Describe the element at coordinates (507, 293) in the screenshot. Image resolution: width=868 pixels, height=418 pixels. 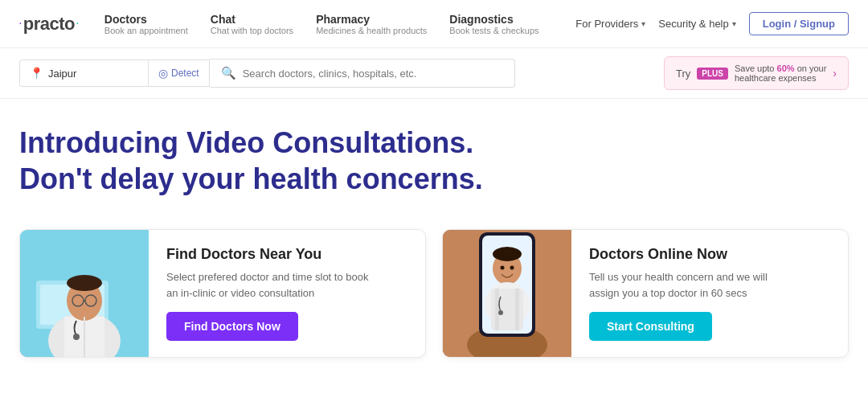
I see `phone-illustration` at that location.